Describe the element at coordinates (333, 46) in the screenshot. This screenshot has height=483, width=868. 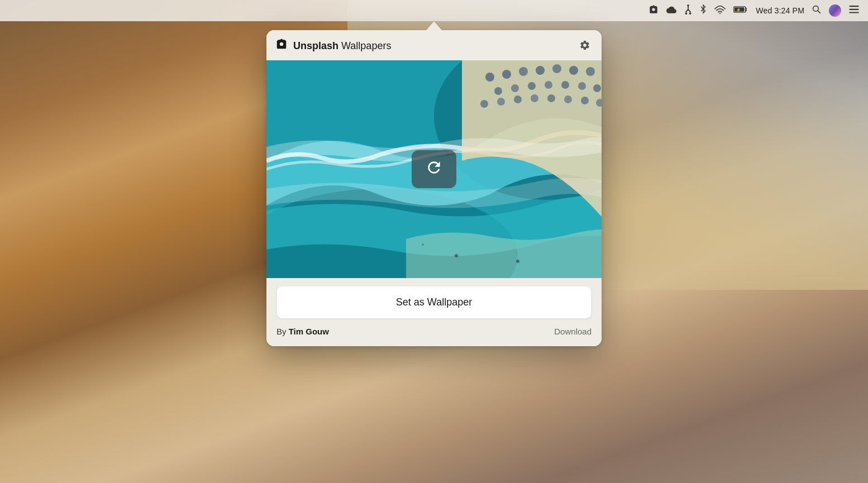
I see `popover-header-left: Unsplash Wallpapers` at that location.